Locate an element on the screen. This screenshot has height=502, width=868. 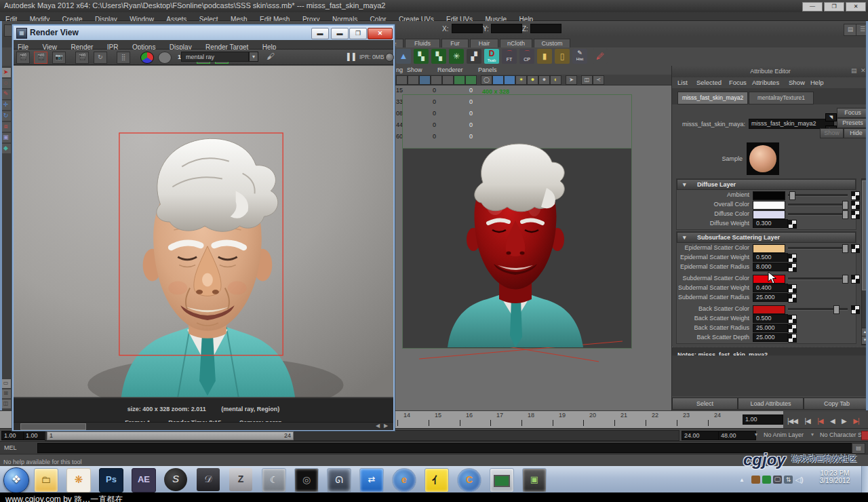
diffuse-color-slider is located at coordinates (818, 214).